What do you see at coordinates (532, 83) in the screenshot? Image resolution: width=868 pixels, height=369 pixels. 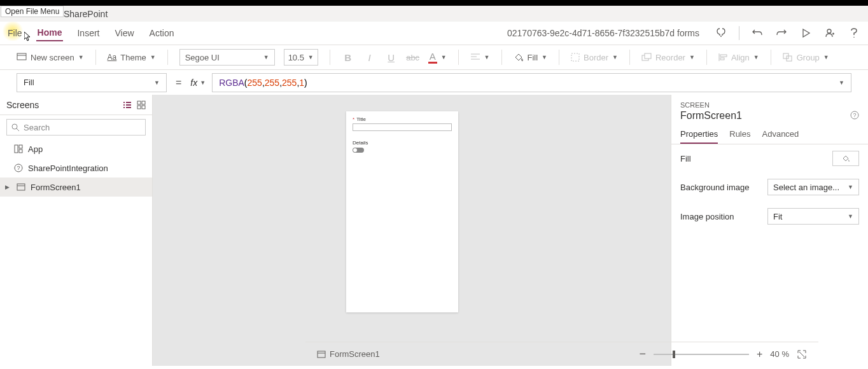 I see `formula-input: RGBA(255, 255, 255, 1) ▼` at bounding box center [532, 83].